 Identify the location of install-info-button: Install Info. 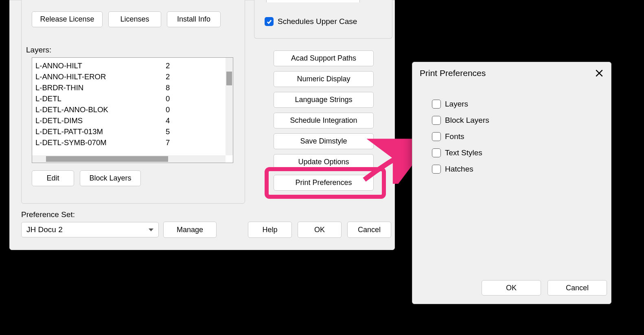
(194, 20).